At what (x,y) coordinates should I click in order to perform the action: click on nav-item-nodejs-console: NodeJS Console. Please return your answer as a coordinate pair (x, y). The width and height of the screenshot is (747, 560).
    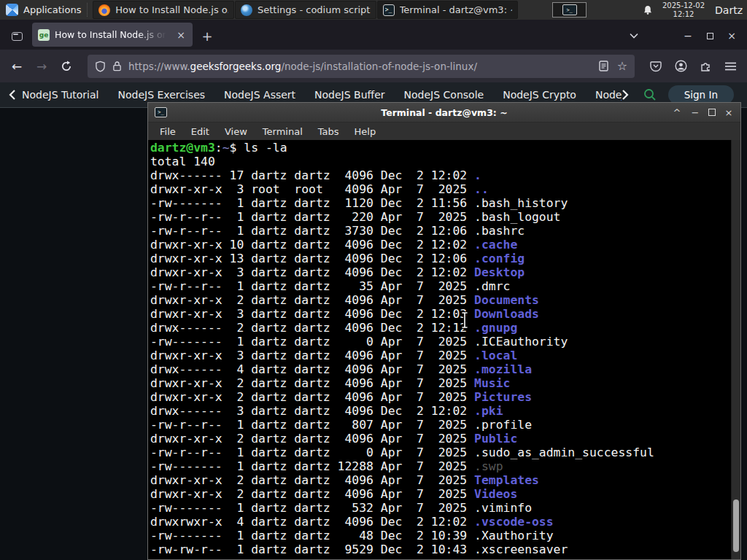
    Looking at the image, I should click on (444, 95).